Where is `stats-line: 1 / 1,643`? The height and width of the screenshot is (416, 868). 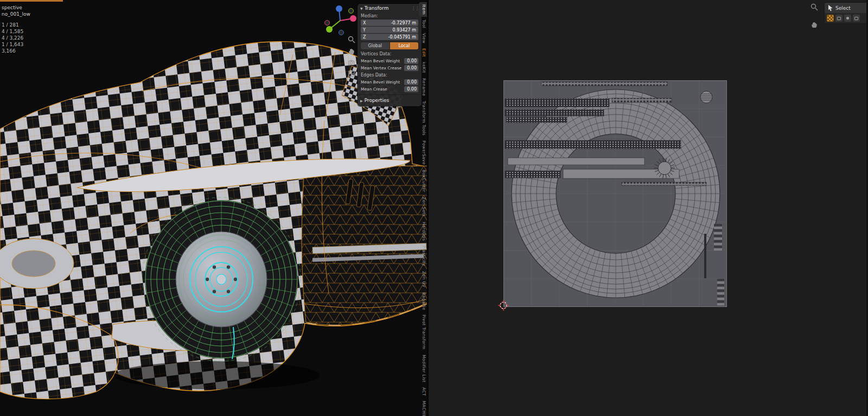
stats-line: 1 / 1,643 is located at coordinates (16, 44).